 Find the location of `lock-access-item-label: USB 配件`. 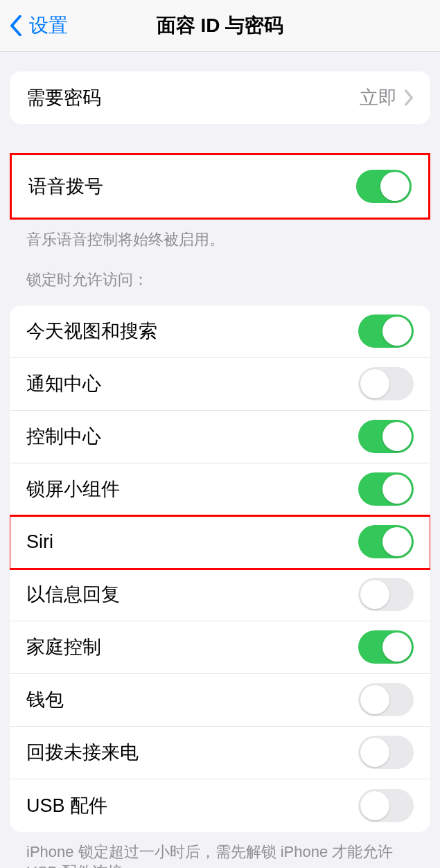

lock-access-item-label: USB 配件 is located at coordinates (67, 806).